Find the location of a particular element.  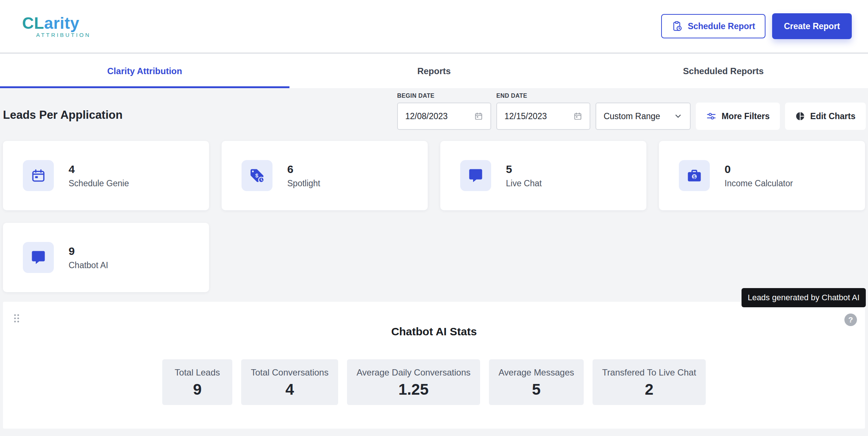

sliders-icon is located at coordinates (711, 116).